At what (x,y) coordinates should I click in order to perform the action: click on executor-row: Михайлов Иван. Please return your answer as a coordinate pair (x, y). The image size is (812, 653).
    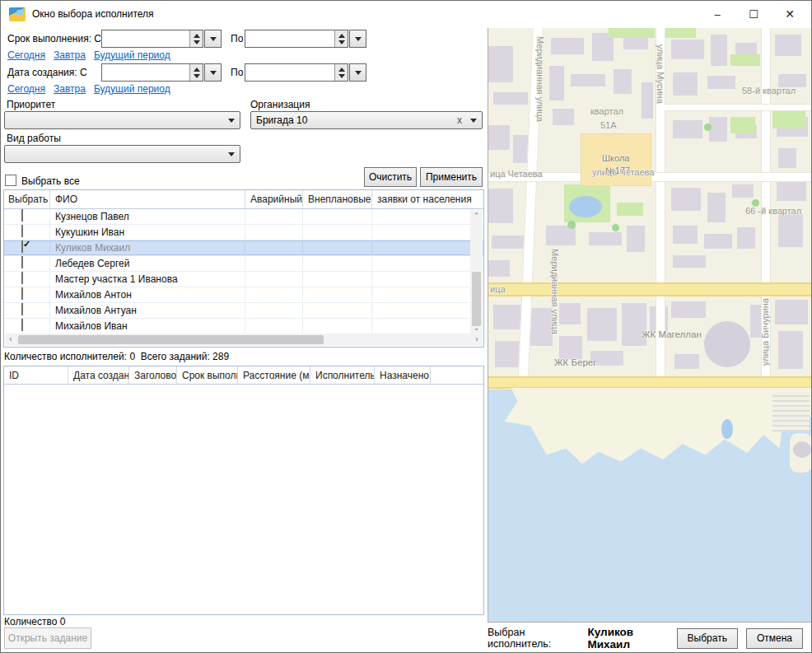
    Looking at the image, I should click on (244, 326).